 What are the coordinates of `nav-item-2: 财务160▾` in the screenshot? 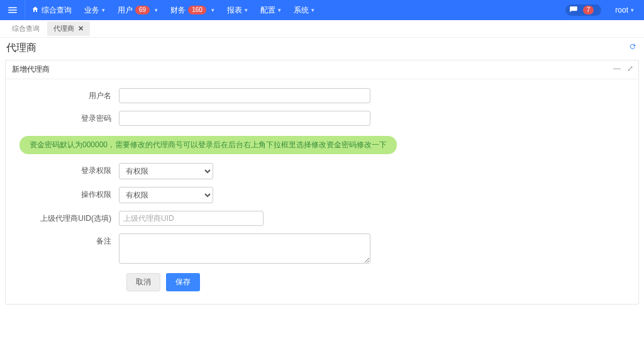 It's located at (192, 10).